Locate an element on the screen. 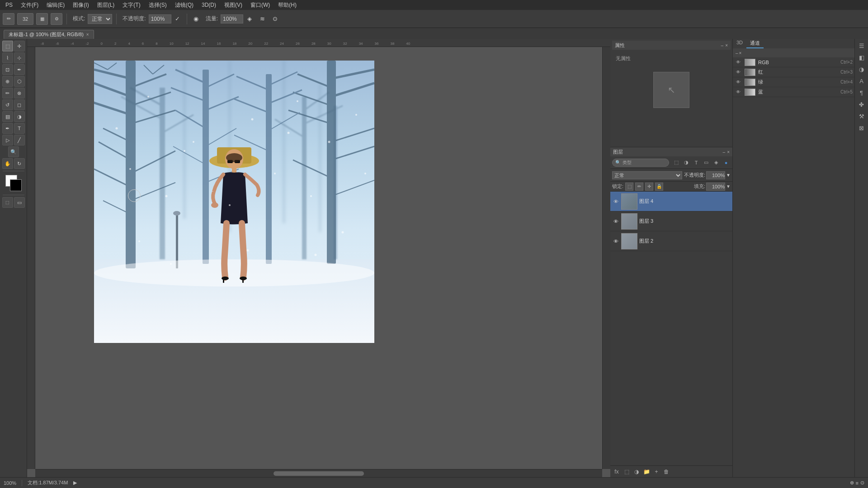 The width and height of the screenshot is (868, 488). filter-shape-btn: ▭ is located at coordinates (706, 163).